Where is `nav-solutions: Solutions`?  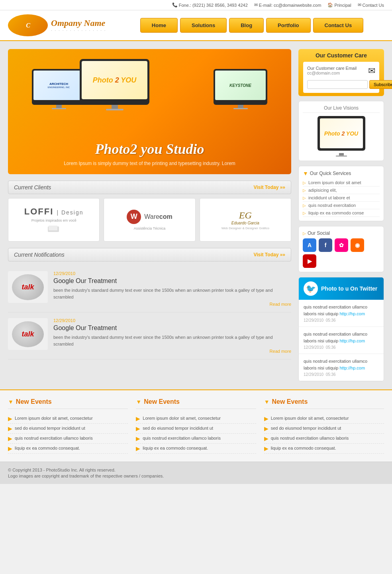
nav-solutions: Solutions is located at coordinates (203, 26).